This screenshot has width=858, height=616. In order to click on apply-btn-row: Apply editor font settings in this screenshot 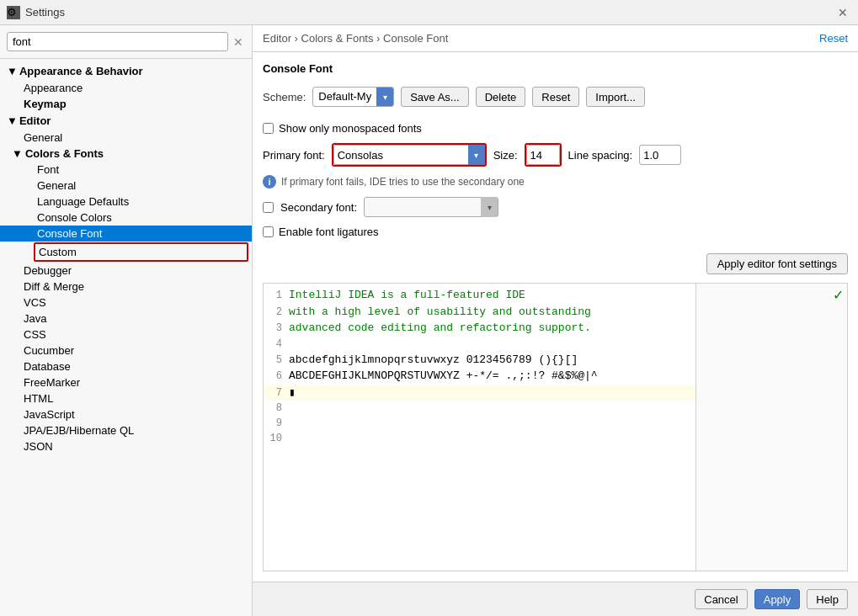, I will do `click(556, 264)`.